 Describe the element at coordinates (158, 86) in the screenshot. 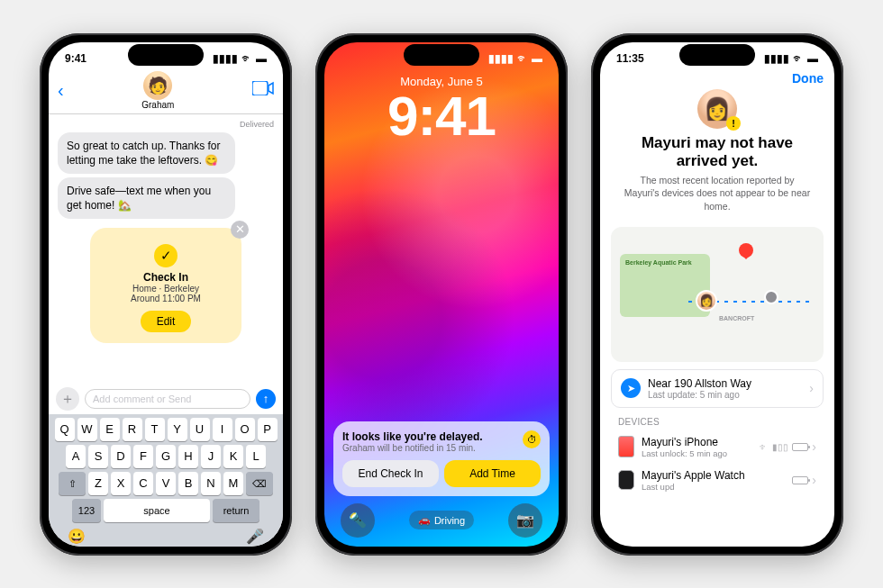

I see `contact-avatar: 🧑` at that location.